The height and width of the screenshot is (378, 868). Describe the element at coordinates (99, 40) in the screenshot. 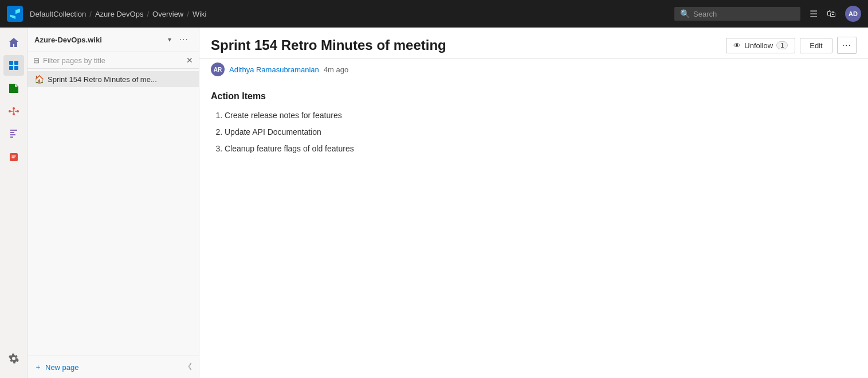

I see `wiki-title: Azure-DevOps.wiki` at that location.